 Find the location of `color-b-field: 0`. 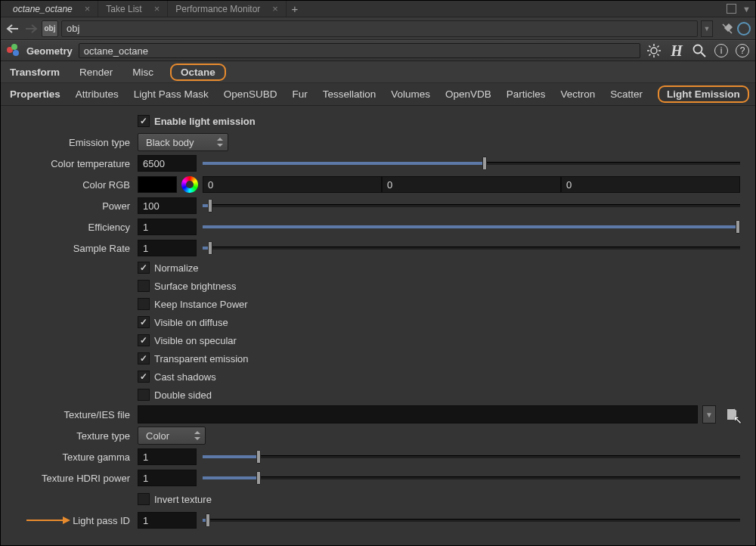

color-b-field: 0 is located at coordinates (650, 185).